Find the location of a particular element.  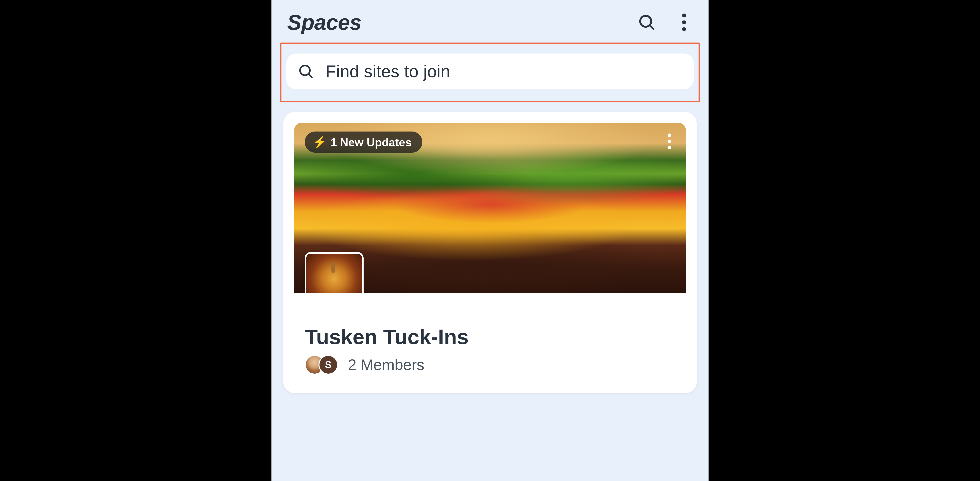

search-input is located at coordinates (504, 72).